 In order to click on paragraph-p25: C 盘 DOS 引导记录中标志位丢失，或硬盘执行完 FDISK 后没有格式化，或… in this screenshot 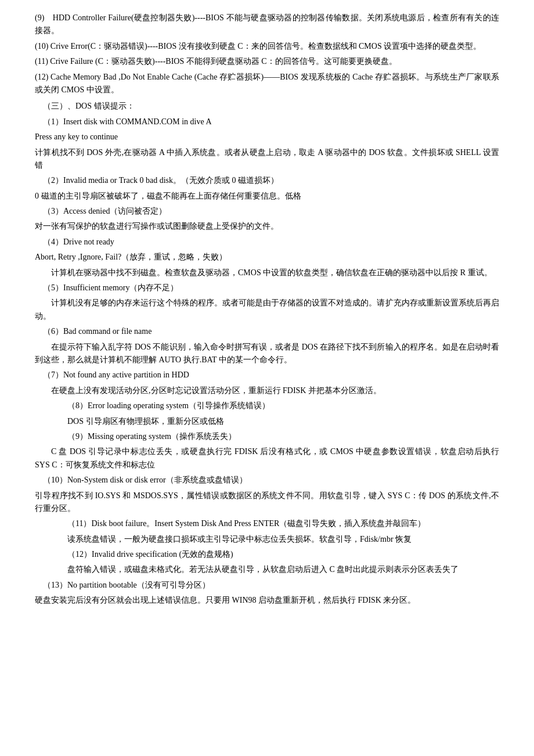, I will do `click(267, 459)`.